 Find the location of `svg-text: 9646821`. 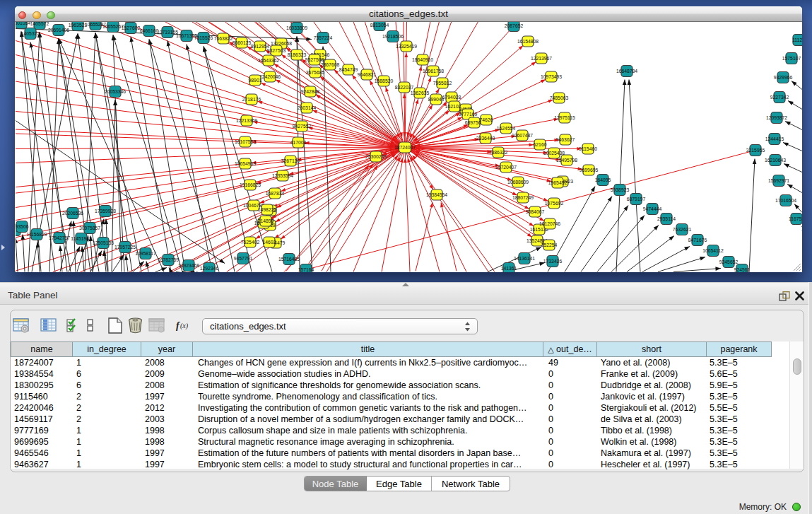

svg-text: 9646821 is located at coordinates (366, 74).